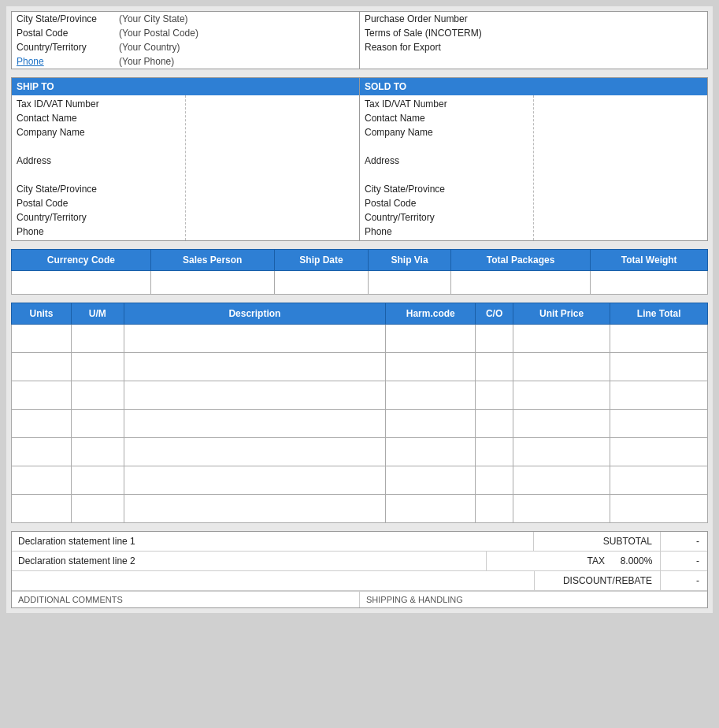  Describe the element at coordinates (597, 541) in the screenshot. I see `subtotal-label: SUBTOTAL` at that location.